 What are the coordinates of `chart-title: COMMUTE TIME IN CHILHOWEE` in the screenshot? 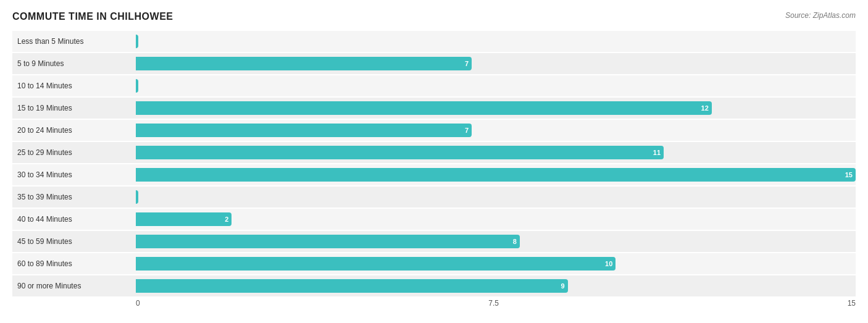 It's located at (93, 17).